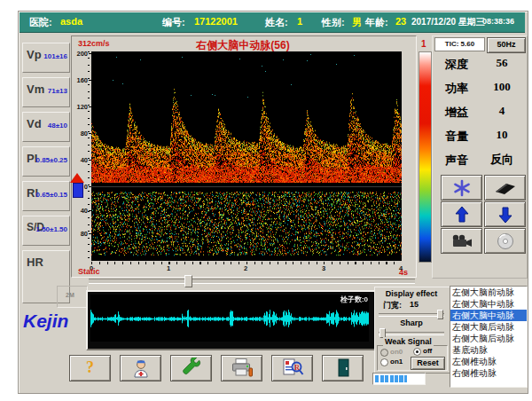 The width and height of the screenshot is (532, 401). I want to click on artery-item: 右侧椎动脉, so click(489, 373).